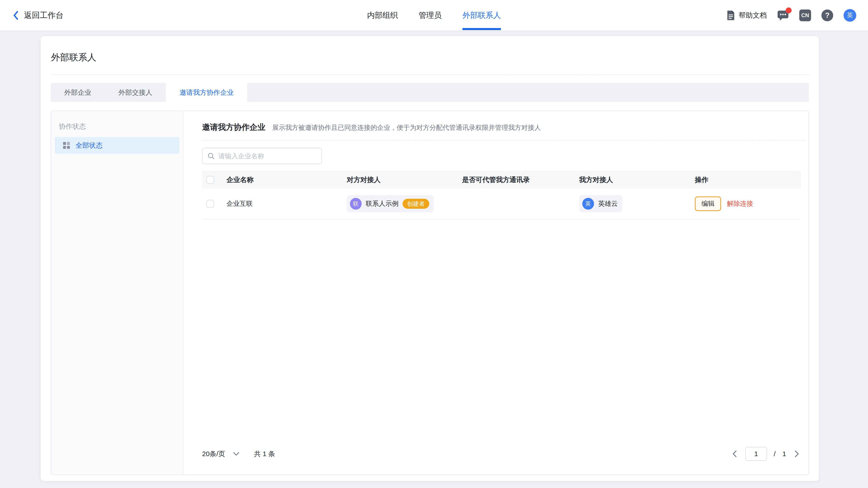 This screenshot has width=868, height=488. Describe the element at coordinates (382, 16) in the screenshot. I see `nav-tab-internal-org: 内部组织` at that location.